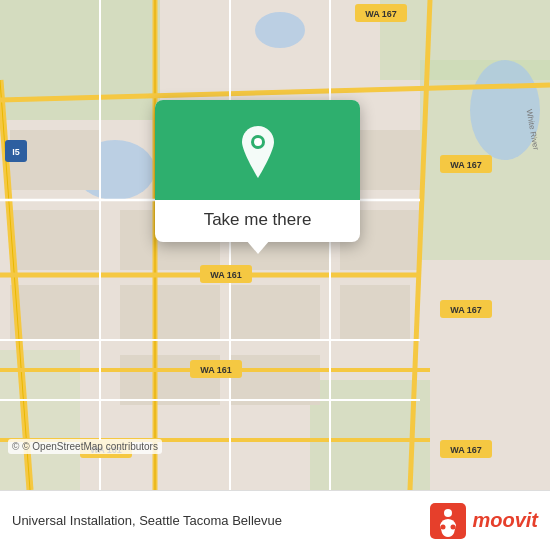  Describe the element at coordinates (85, 446) in the screenshot. I see `map-attribution: © © OpenStreetMap contributors` at that location.